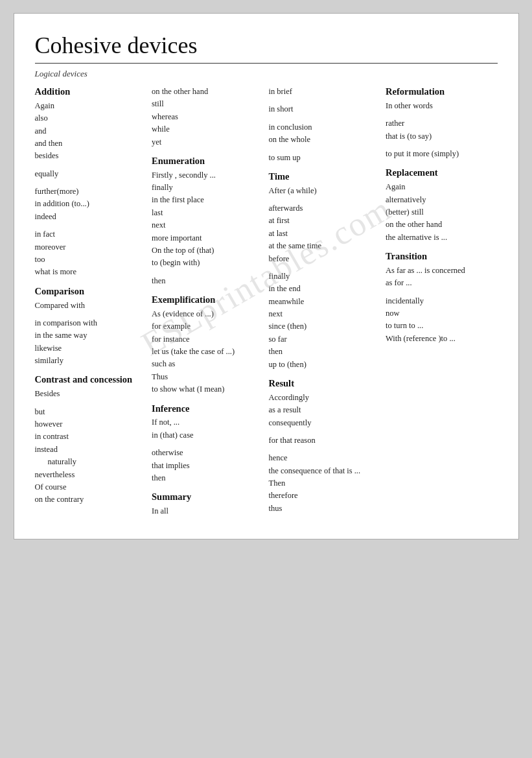 The height and width of the screenshot is (758, 532). I want to click on list-item: thus, so click(325, 508).